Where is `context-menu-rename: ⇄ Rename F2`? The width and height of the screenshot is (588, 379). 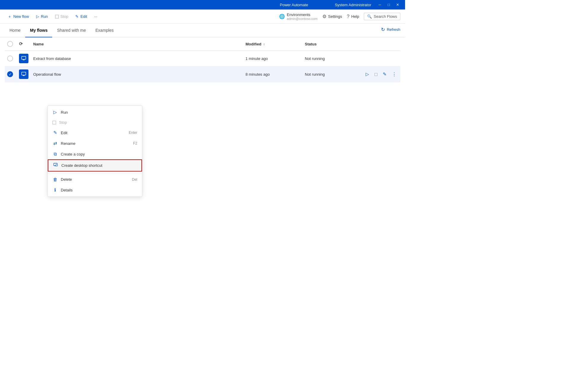 context-menu-rename: ⇄ Rename F2 is located at coordinates (95, 143).